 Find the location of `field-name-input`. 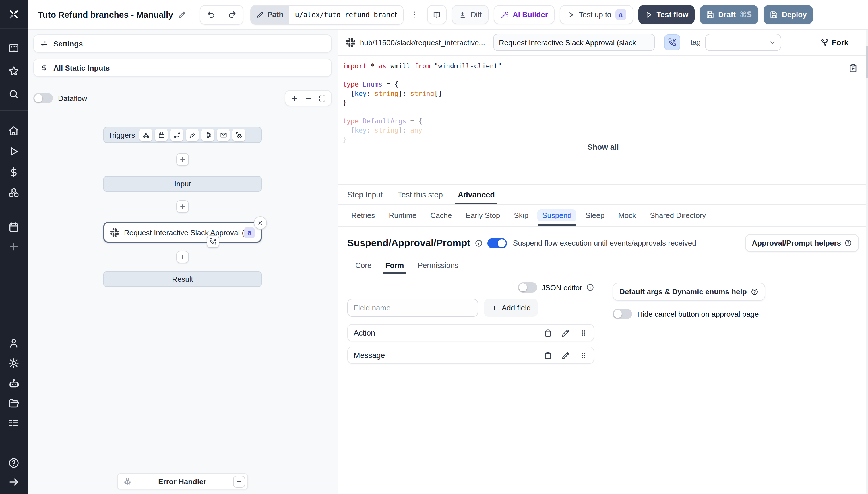

field-name-input is located at coordinates (413, 308).